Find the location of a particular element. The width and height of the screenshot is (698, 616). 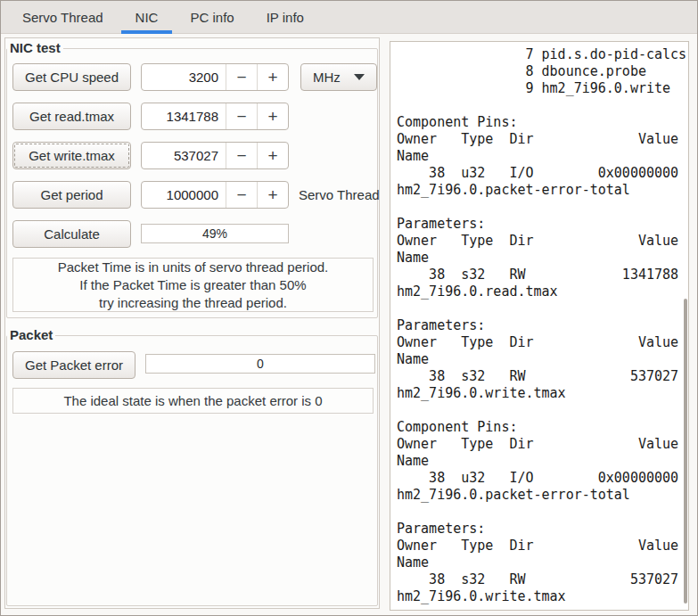

period-decrement-button: − is located at coordinates (241, 194).